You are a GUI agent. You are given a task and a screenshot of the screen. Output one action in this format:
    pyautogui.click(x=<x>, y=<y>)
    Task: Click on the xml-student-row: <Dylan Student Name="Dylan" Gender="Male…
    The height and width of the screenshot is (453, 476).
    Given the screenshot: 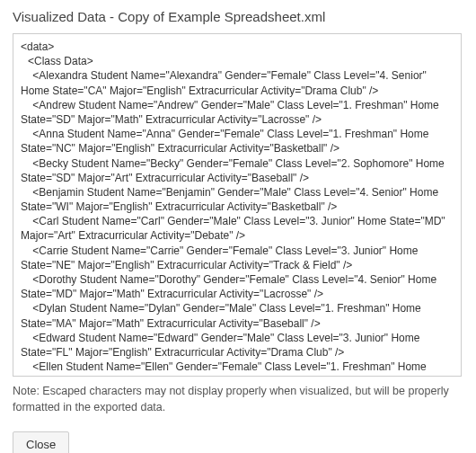 What is the action you would take?
    pyautogui.click(x=237, y=315)
    